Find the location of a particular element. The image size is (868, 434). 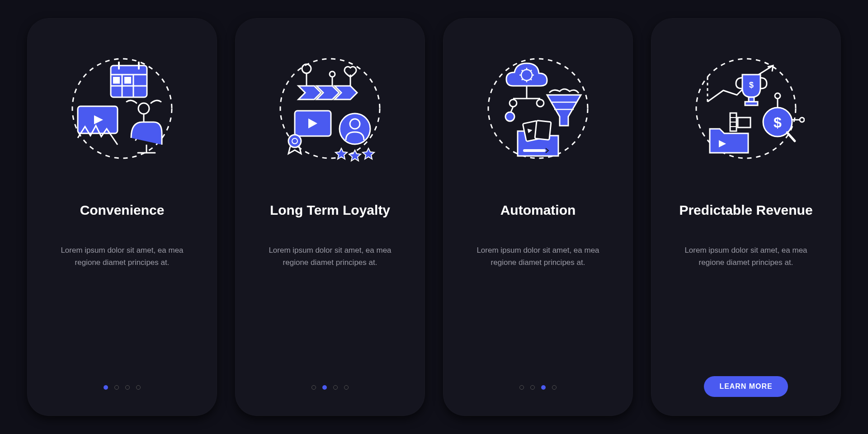

avatar-icon is located at coordinates (355, 137).